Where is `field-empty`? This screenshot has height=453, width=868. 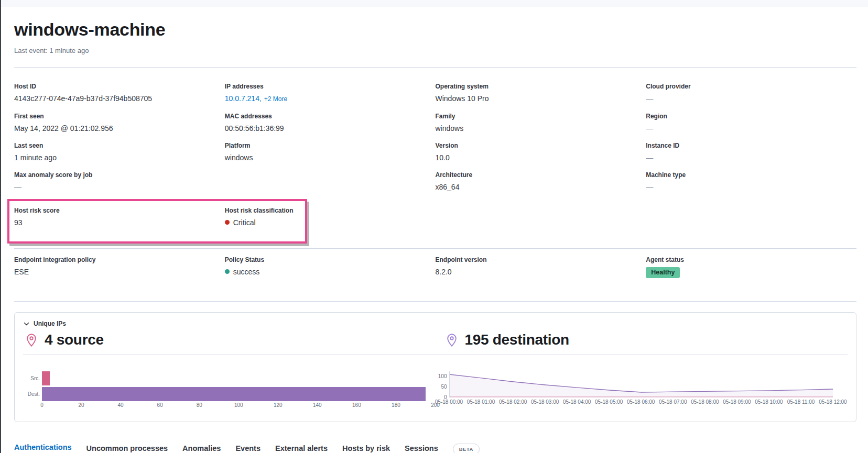 field-empty is located at coordinates (330, 182).